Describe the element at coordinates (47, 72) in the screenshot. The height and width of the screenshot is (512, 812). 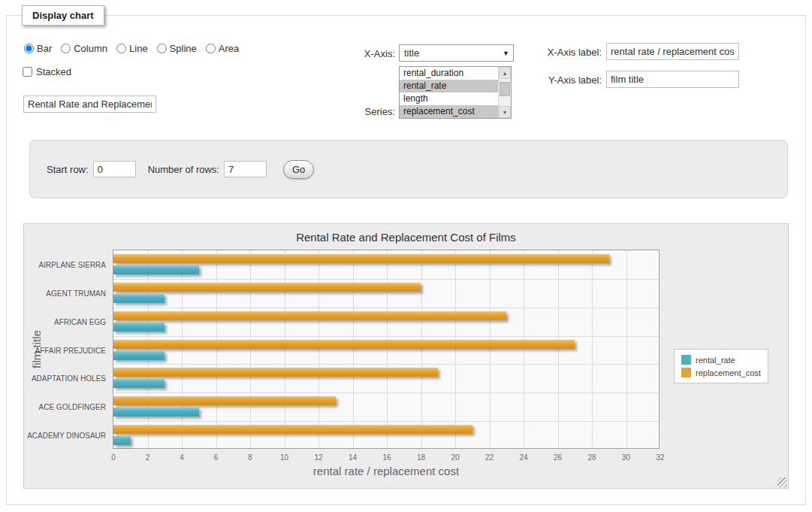
I see `stacked-option: Stacked` at that location.